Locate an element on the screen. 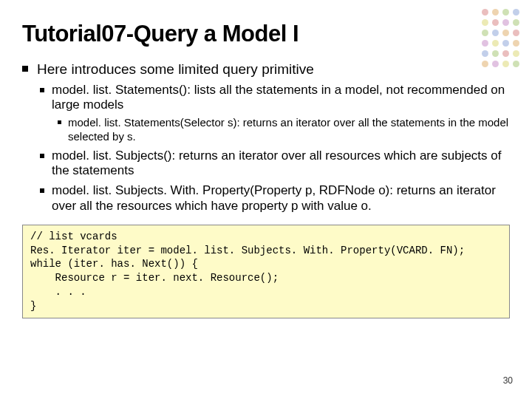 The width and height of the screenshot is (532, 399). bullet-level2: model. list. Subjects(): returns an iter… is located at coordinates (275, 164).